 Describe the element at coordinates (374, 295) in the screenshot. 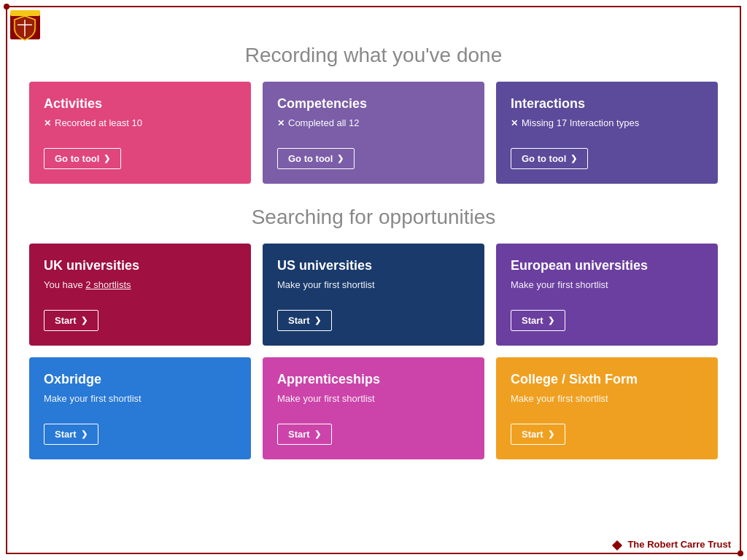

I see `us-universities-card: US universities Make your first shortlis…` at that location.